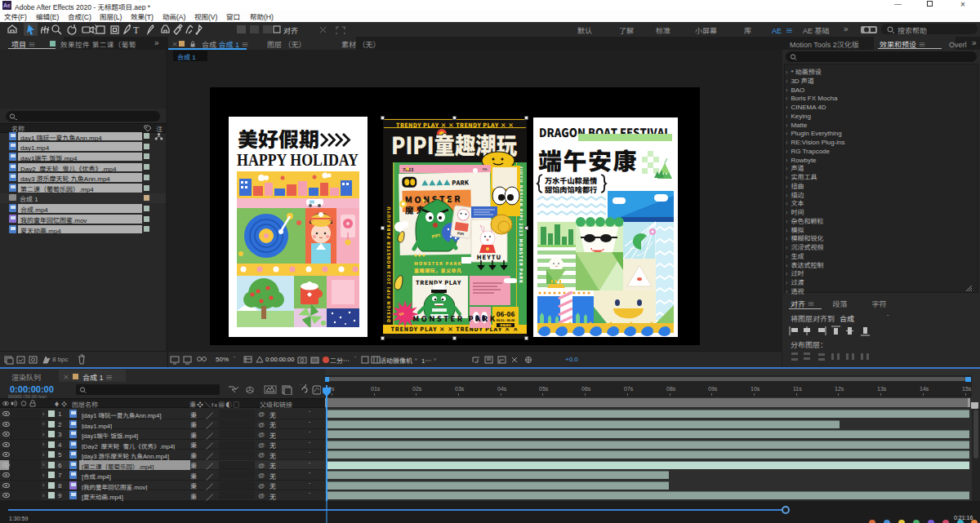 This screenshot has width=980, height=523. What do you see at coordinates (490, 256) in the screenshot?
I see `svg-text: HEYTU` at bounding box center [490, 256].